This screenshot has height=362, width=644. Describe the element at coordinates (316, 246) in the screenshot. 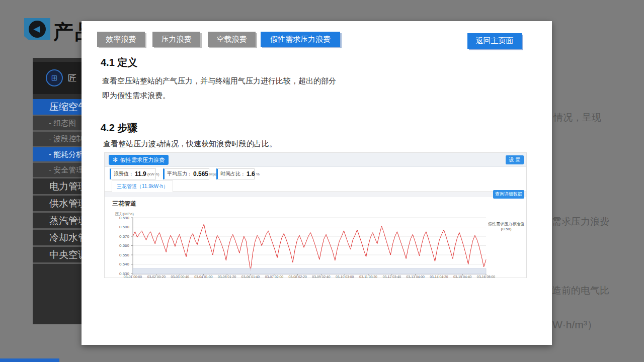

I see `pressure-chart: 压力(MPa)0.5900.5800.5700.5600.5500.5400.5…` at that location.